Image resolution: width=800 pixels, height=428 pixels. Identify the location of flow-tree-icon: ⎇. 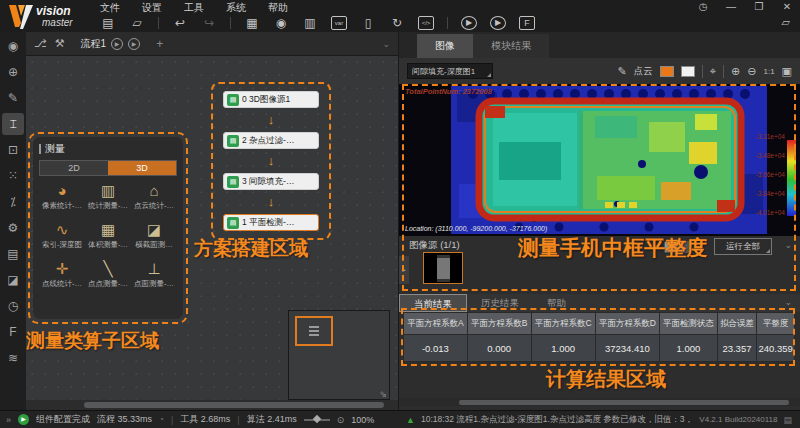
(40, 44).